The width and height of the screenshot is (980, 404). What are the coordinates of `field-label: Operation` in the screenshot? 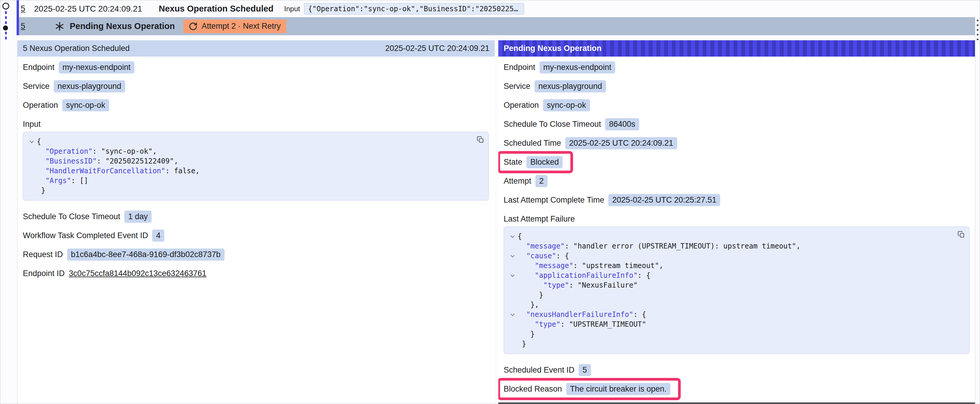 It's located at (40, 105).